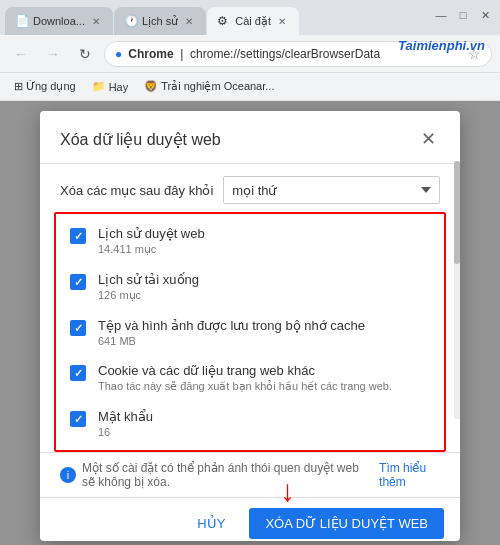 This screenshot has height=545, width=500. Describe the element at coordinates (22, 21) in the screenshot. I see `tab-favicon-downloads: 📄` at that location.